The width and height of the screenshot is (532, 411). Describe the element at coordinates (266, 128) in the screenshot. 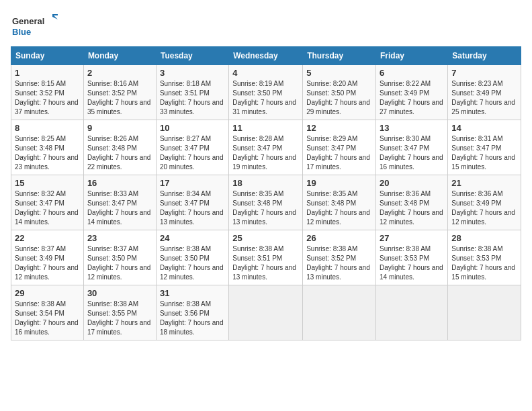

I see `day-number: 11` at that location.